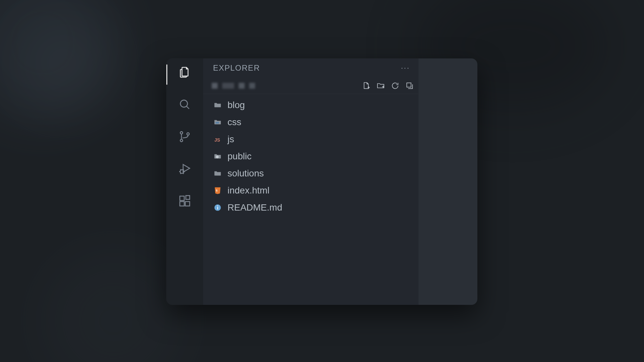  I want to click on svg-text: JS, so click(217, 140).